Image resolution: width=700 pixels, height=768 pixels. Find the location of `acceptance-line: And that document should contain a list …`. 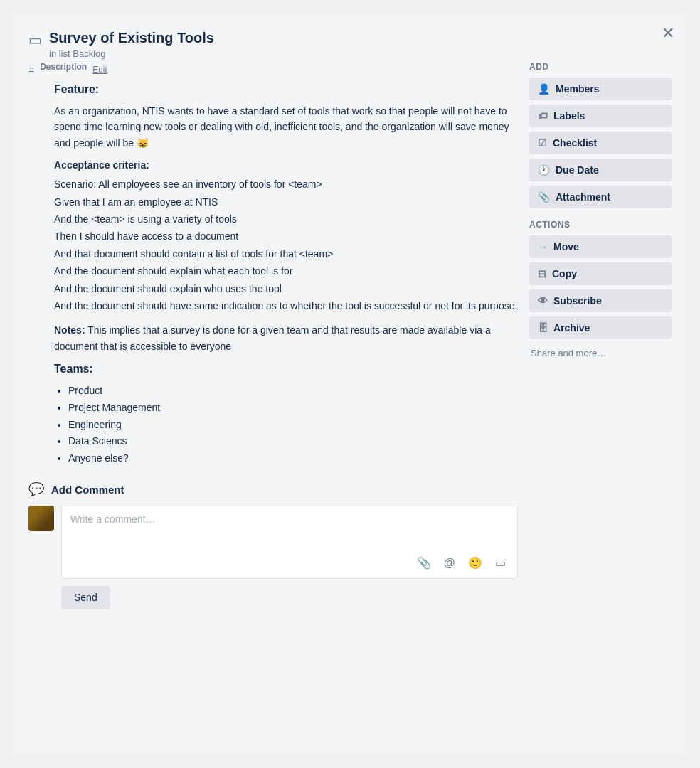

acceptance-line: And that document should contain a list … is located at coordinates (286, 254).